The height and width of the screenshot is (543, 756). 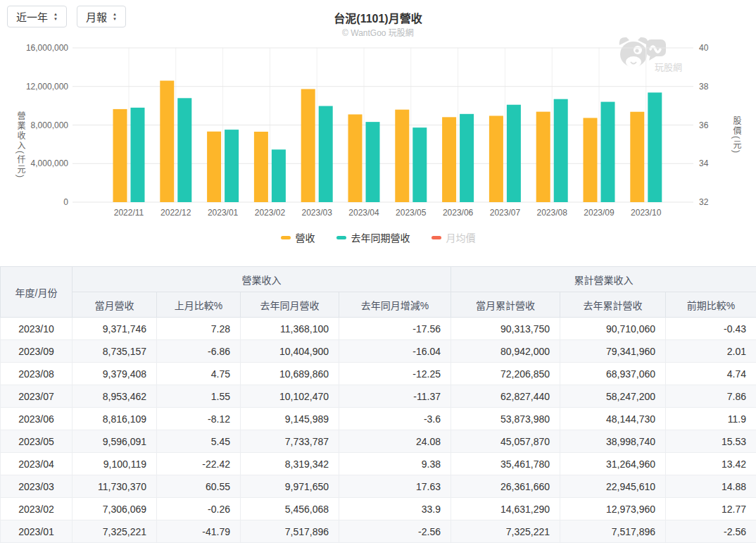 What do you see at coordinates (37, 351) in the screenshot?
I see `cell-month: 2023/09` at bounding box center [37, 351].